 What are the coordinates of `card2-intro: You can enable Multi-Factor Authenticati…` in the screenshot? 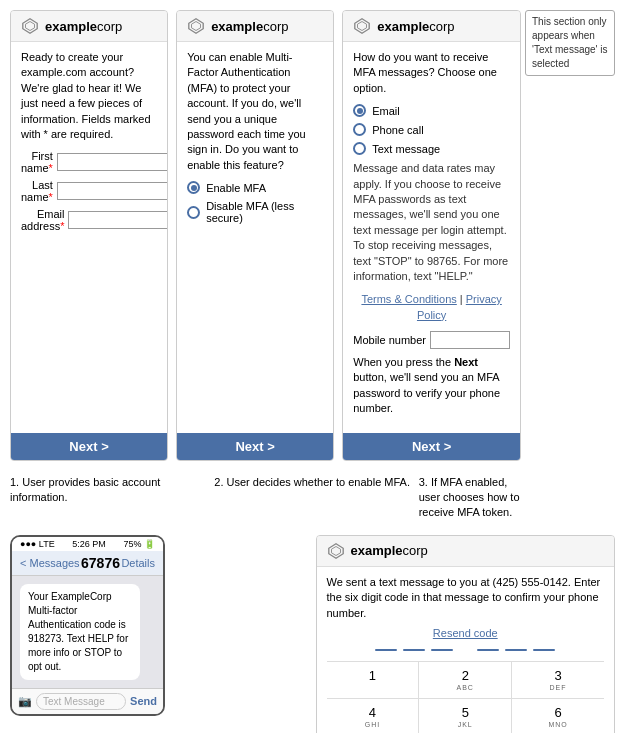 It's located at (255, 112).